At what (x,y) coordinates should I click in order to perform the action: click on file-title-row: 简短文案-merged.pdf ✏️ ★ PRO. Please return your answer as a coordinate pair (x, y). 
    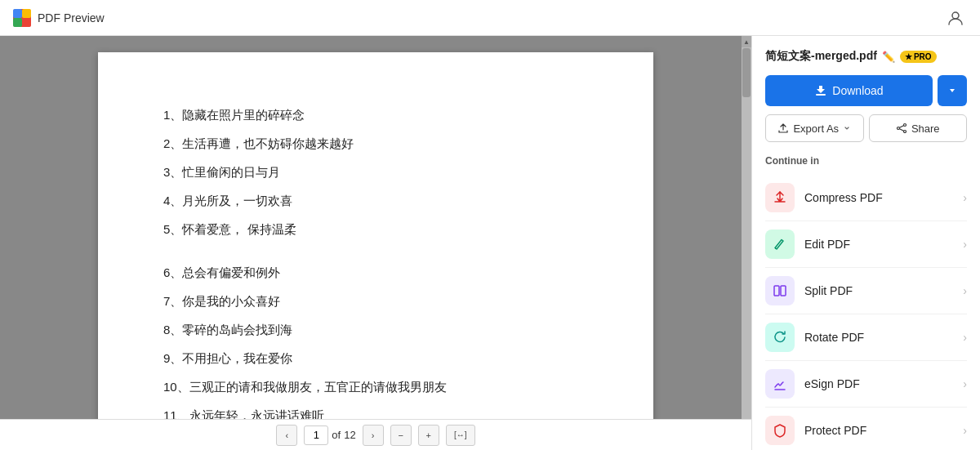
    Looking at the image, I should click on (866, 56).